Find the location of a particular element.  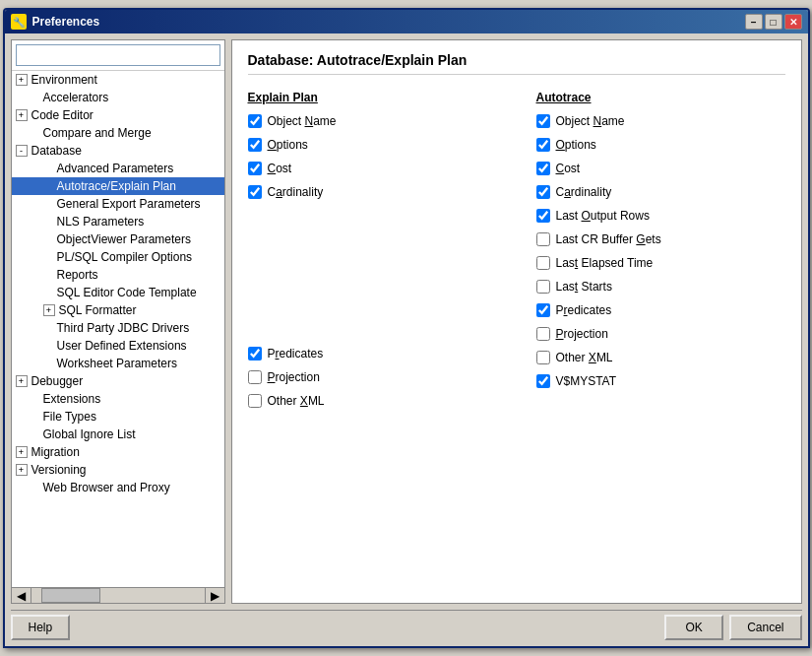

ep-predicates-checkbox is located at coordinates (255, 354).